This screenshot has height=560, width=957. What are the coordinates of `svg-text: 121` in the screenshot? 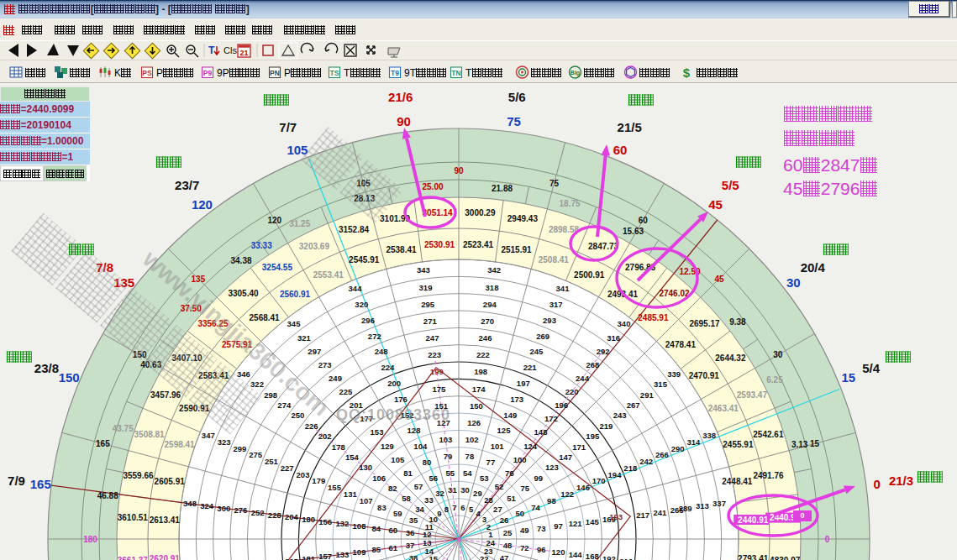 It's located at (576, 524).